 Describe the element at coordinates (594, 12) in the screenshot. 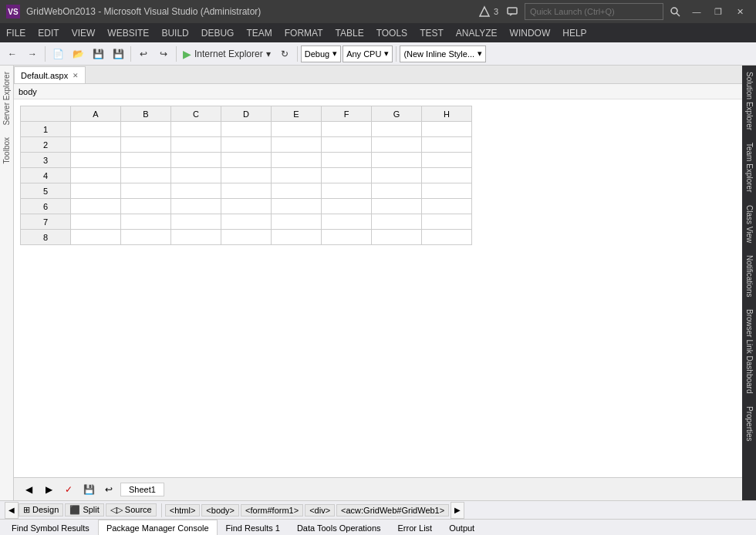

I see `quick-launch-input` at that location.